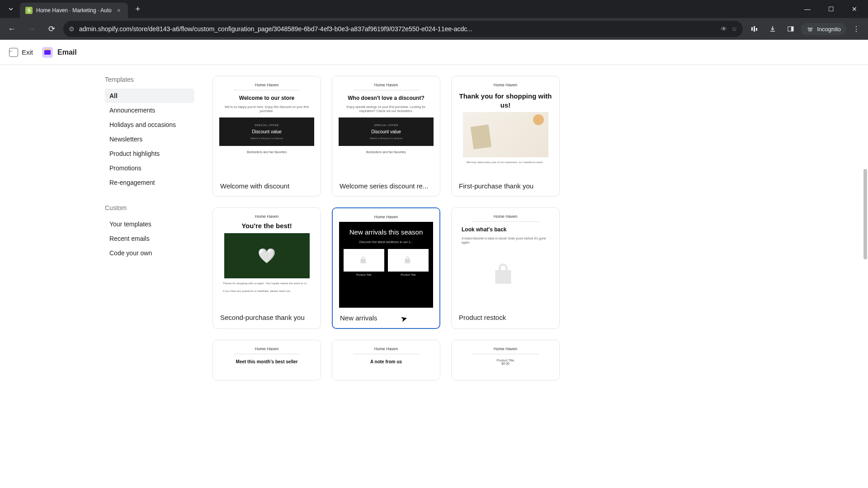 This screenshot has width=868, height=488. Describe the element at coordinates (505, 360) in the screenshot. I see `template-preview: Home Haven Product Title $0.00` at that location.